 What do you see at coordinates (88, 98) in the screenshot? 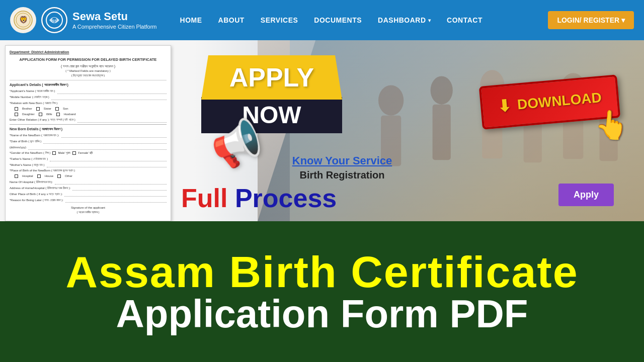
I see `form-field-mobile: *Mobile Number ( মোবাইল নম্বৰ )` at bounding box center [88, 98].